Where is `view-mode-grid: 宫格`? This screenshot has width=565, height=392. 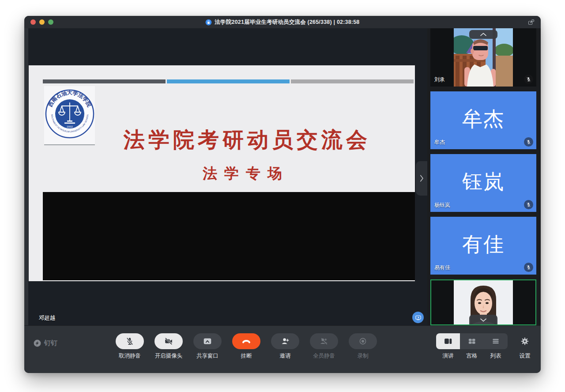
view-mode-grid: 宫格 is located at coordinates (472, 347).